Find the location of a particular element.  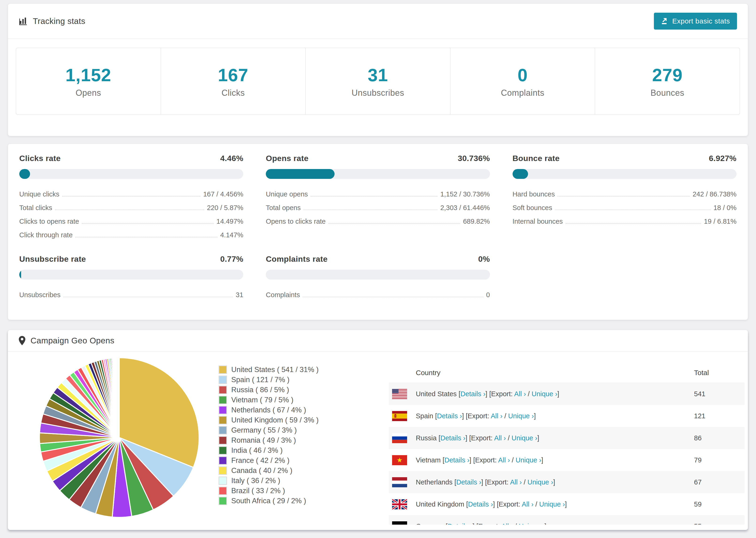

stat-row: Total opens2,303 / 61.446% is located at coordinates (378, 206).